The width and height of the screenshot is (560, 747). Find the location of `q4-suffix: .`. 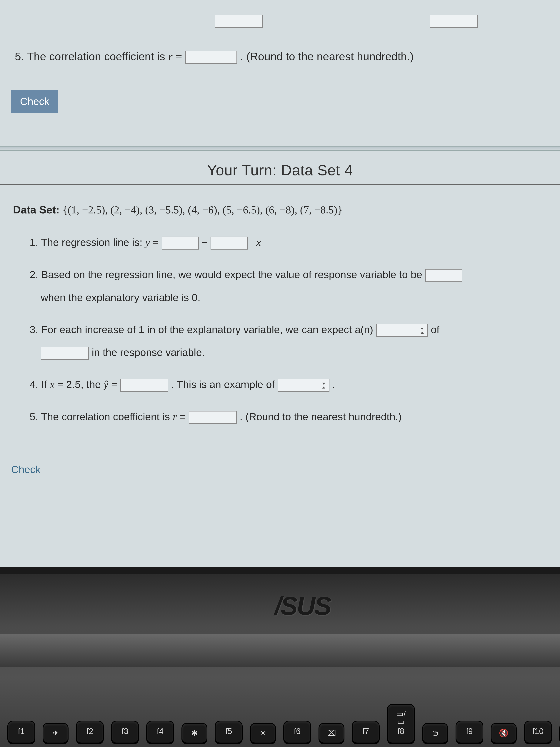

q4-suffix: . is located at coordinates (334, 384).